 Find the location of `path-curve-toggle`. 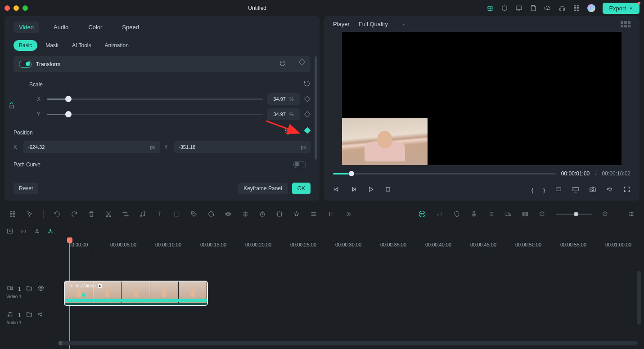

path-curve-toggle is located at coordinates (300, 165).